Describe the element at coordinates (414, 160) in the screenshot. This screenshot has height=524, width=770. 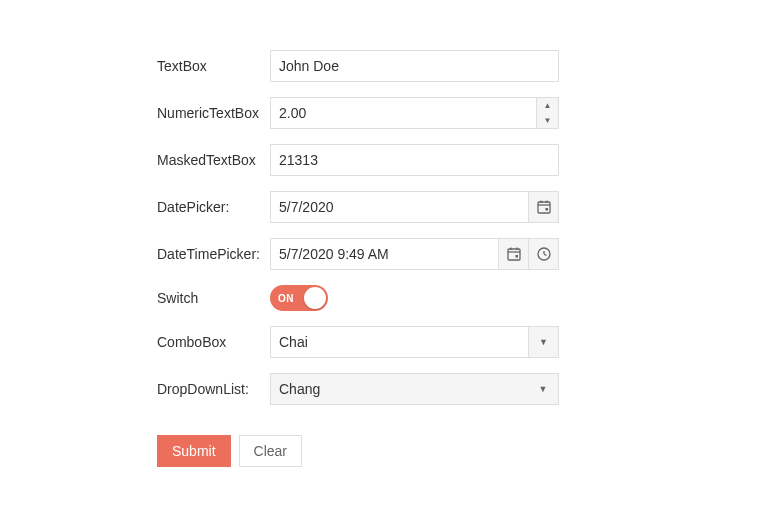
I see `masked-control` at that location.